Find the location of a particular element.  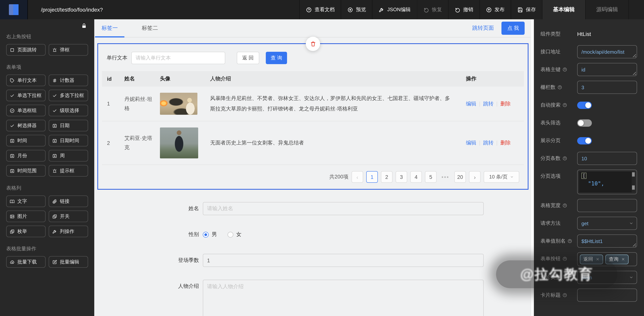

editor-tab-0: 基本编辑 is located at coordinates (564, 10).